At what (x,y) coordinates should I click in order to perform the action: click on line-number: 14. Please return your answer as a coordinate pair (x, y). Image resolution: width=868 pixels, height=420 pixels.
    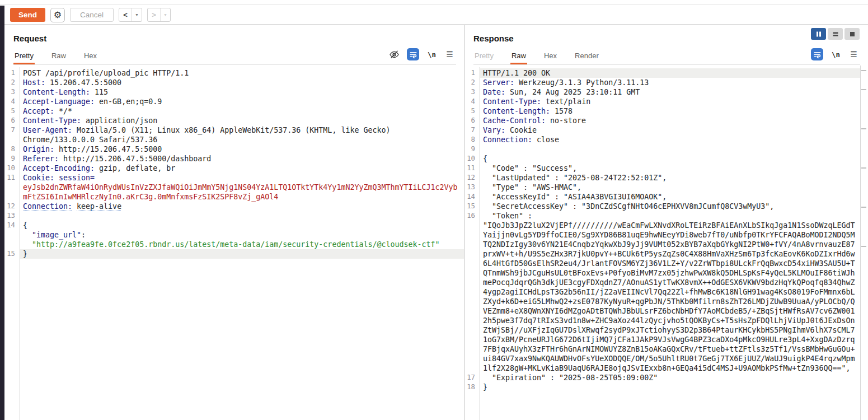
    Looking at the image, I should click on (472, 197).